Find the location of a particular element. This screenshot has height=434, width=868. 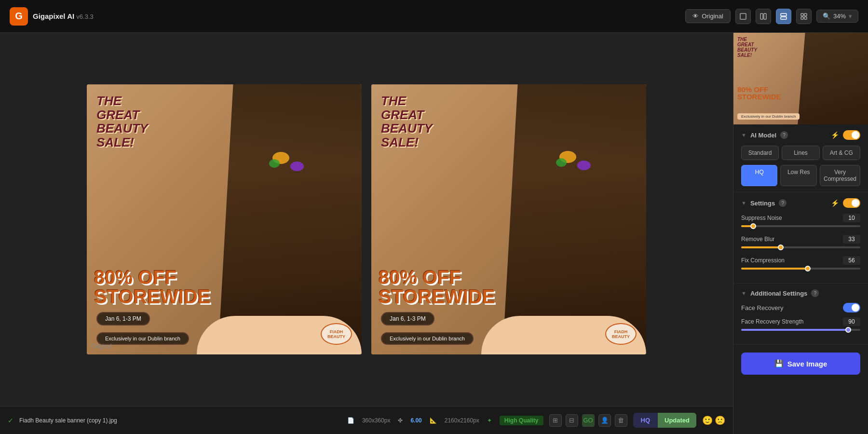

suppress-noise-value: 10 is located at coordinates (852, 218).